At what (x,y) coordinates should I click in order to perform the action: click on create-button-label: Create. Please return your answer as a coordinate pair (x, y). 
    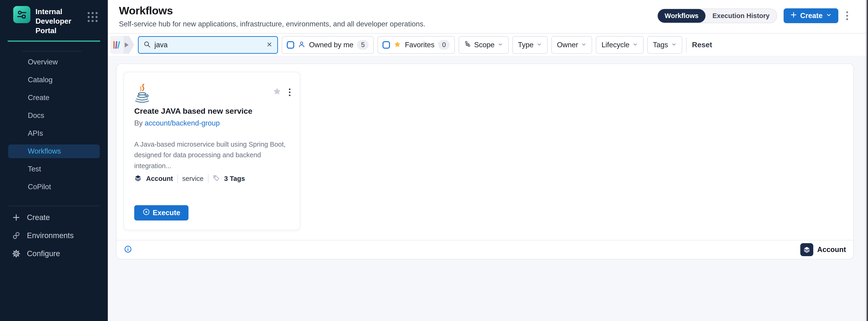
    Looking at the image, I should click on (811, 15).